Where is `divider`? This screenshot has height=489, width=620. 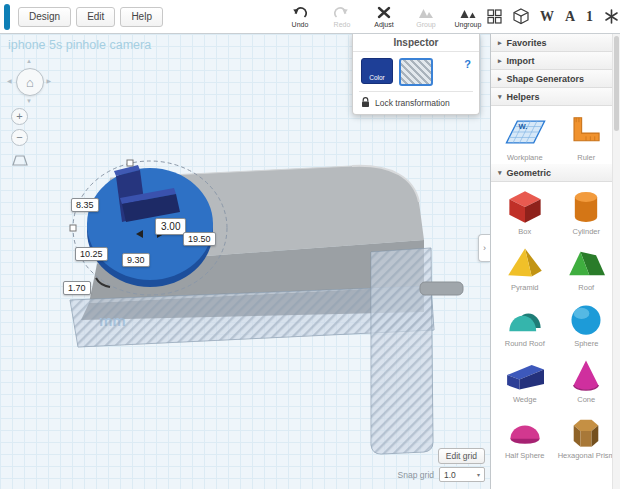 divider is located at coordinates (416, 92).